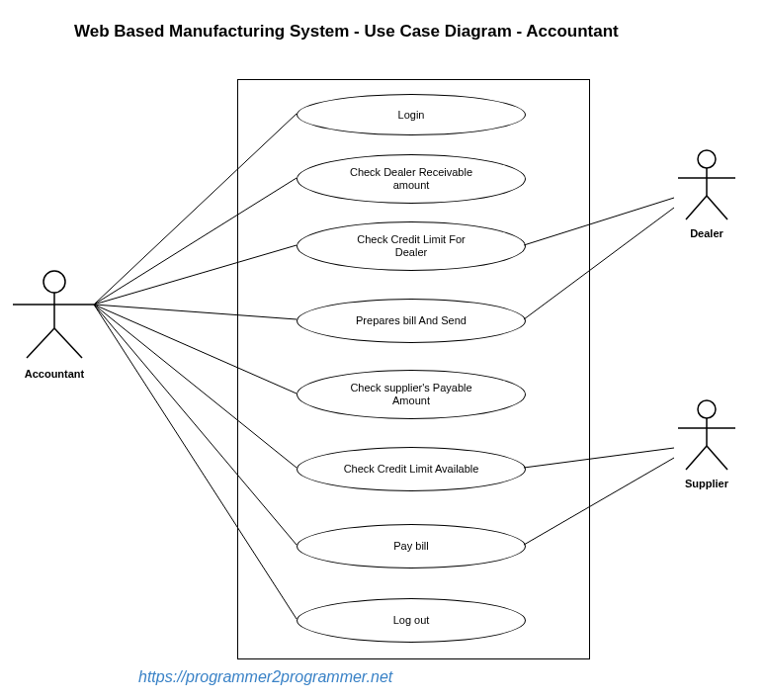  I want to click on usecase-check-dealer-receivable: Check Dealer Receivableamount, so click(411, 179).